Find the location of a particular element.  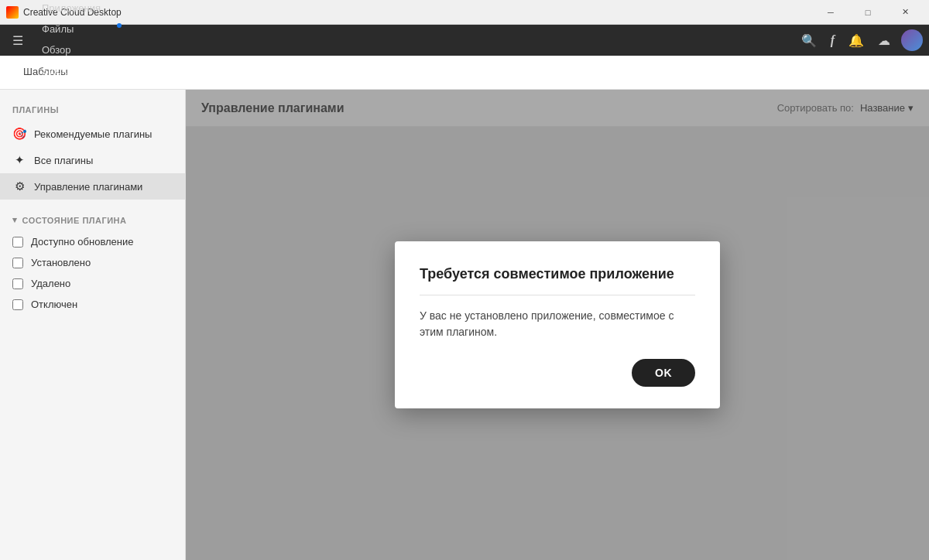

avatar is located at coordinates (912, 40).